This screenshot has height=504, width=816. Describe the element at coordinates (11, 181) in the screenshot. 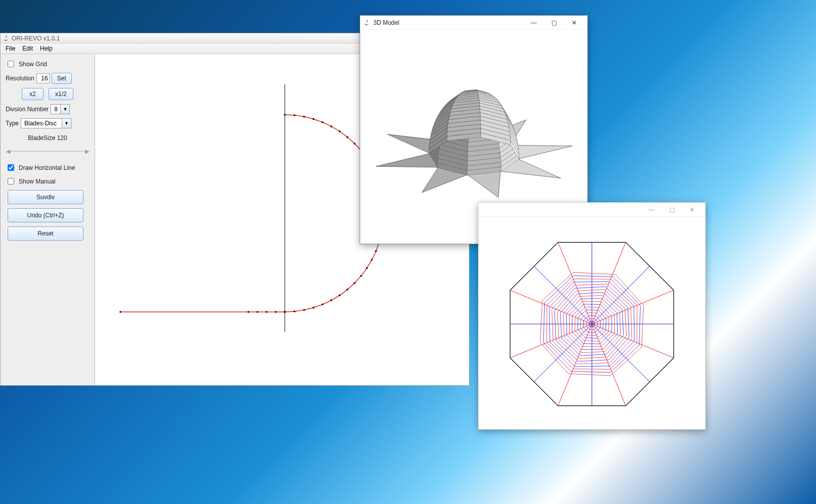

I see `show-manual-checkbox` at that location.